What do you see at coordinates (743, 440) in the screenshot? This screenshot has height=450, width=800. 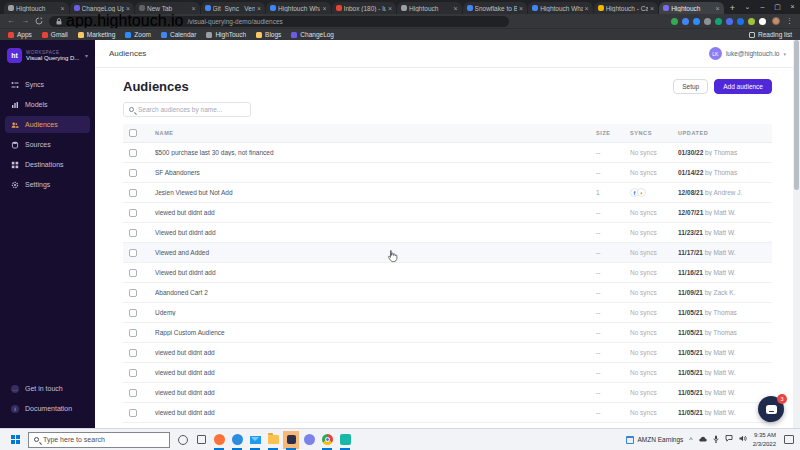 I see `volume-icon` at bounding box center [743, 440].